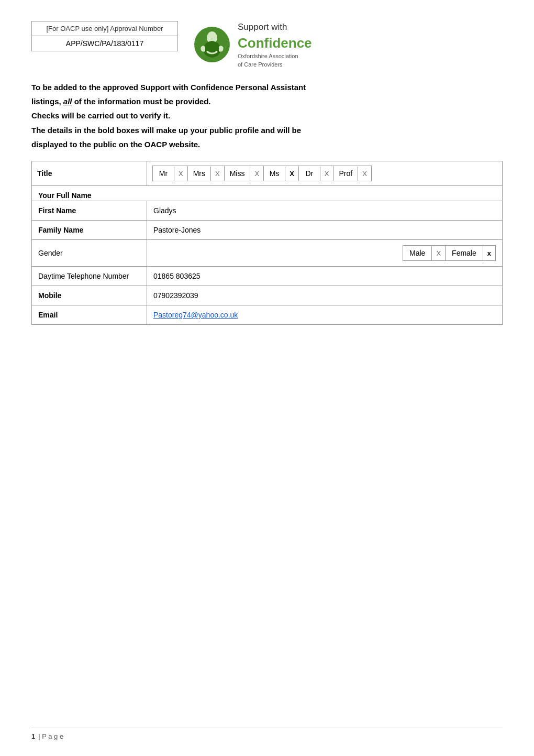  I want to click on gender-female: Female x, so click(470, 253).